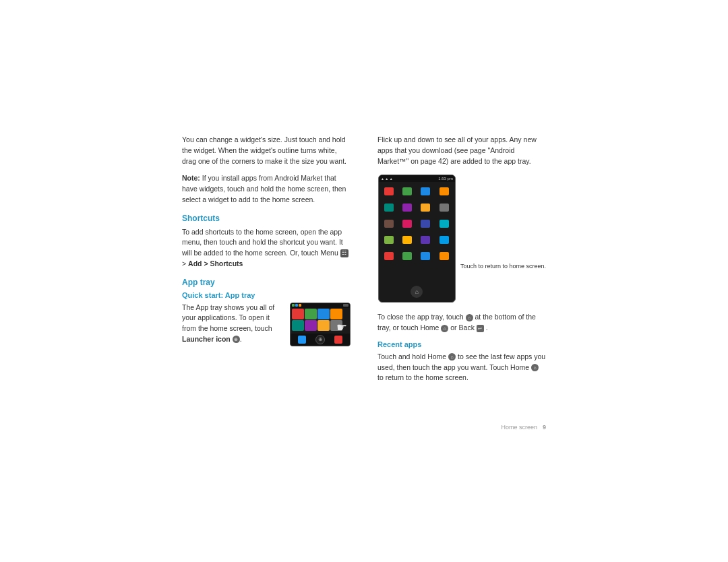 This screenshot has height=562, width=728. Describe the element at coordinates (236, 340) in the screenshot. I see `launcher-icon: ⊕` at that location.